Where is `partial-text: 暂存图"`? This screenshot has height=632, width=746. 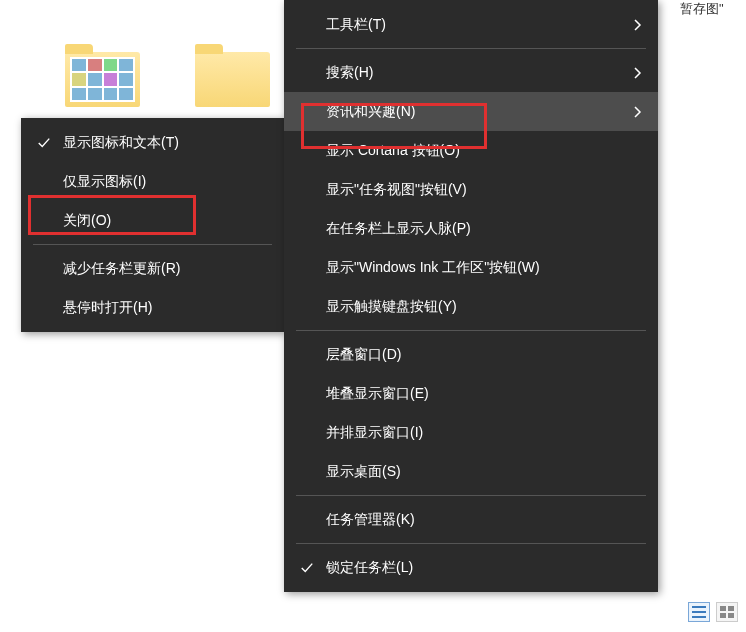 partial-text: 暂存图" is located at coordinates (702, 9).